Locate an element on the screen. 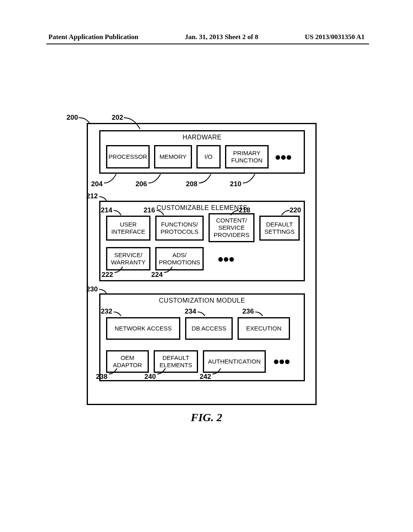 Image resolution: width=413 pixels, height=532 pixels. customization-module-section: CUSTOMIZATION MODULE NETWORK ACCESS DB A… is located at coordinates (202, 337).